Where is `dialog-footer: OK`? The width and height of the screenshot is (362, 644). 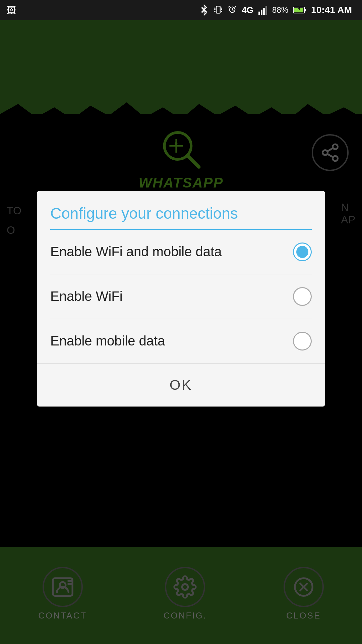 dialog-footer: OK is located at coordinates (181, 385).